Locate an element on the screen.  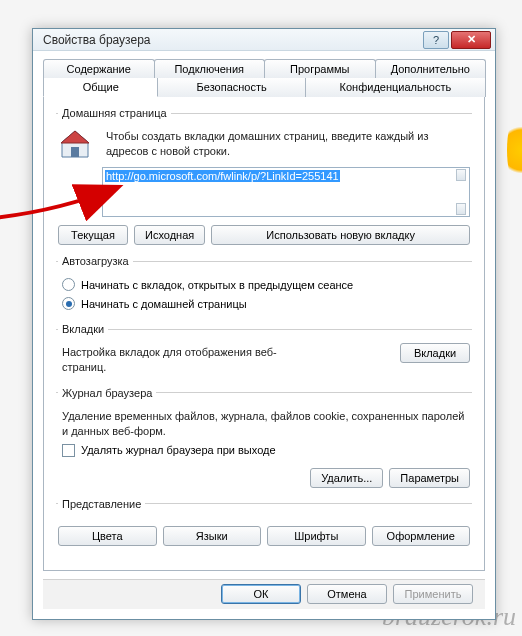
close-button: ✕ is located at coordinates (471, 40).